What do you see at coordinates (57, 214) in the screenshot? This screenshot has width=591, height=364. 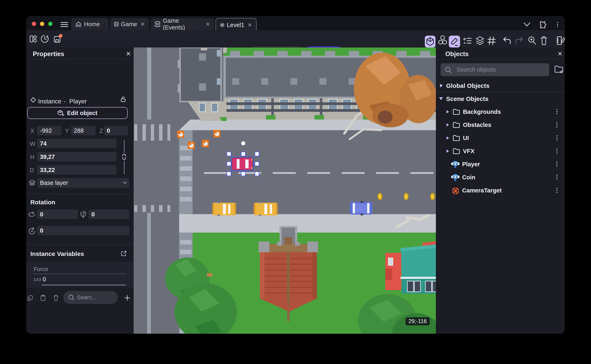 I see `rotation-x-field: 0` at bounding box center [57, 214].